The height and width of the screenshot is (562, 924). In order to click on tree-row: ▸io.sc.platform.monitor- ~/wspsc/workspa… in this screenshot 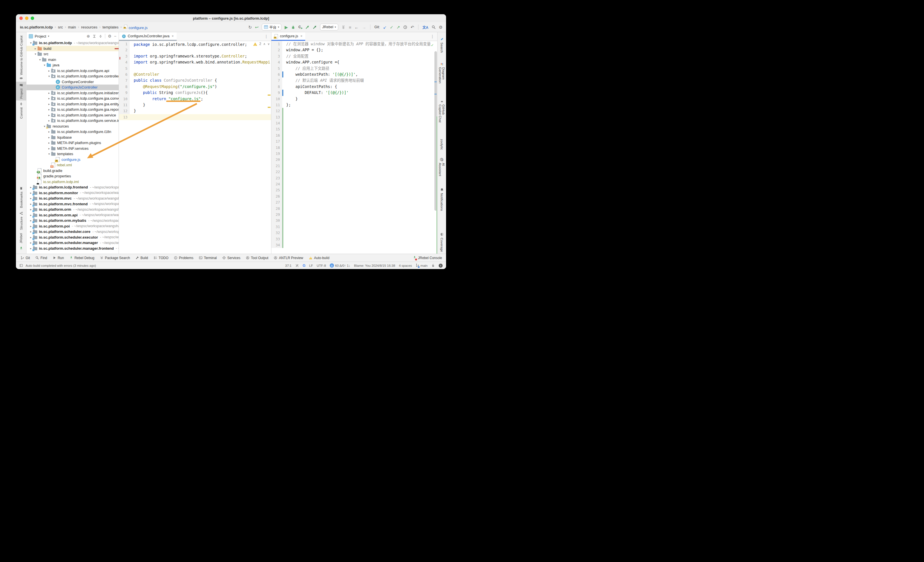, I will do `click(73, 193)`.